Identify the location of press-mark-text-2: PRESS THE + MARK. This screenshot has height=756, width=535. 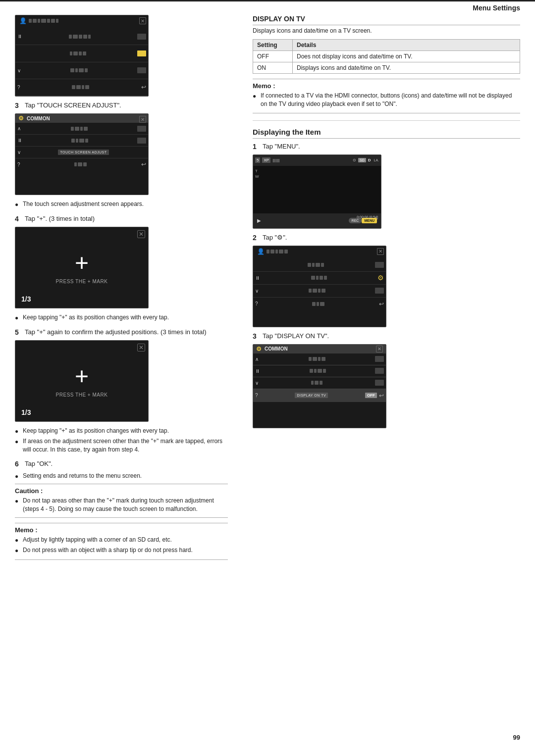
(82, 395).